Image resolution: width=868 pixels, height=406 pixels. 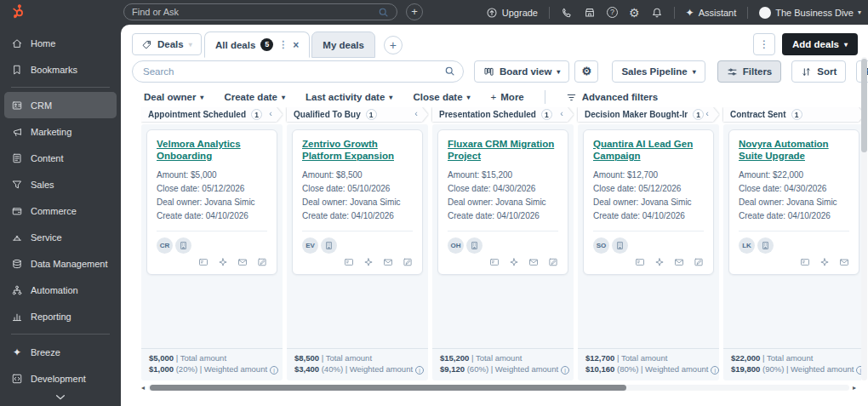 I want to click on filter-close-date: Close date ▾, so click(x=441, y=97).